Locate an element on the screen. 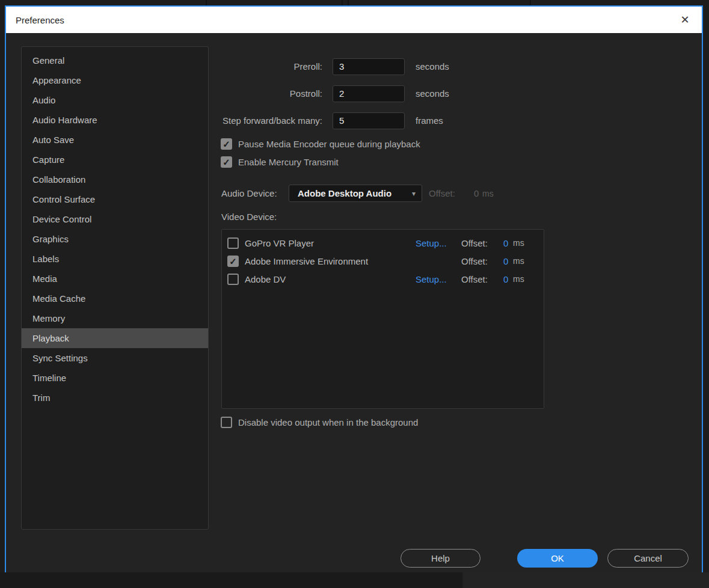 This screenshot has width=709, height=588. postroll-label: Postroll: is located at coordinates (277, 94).